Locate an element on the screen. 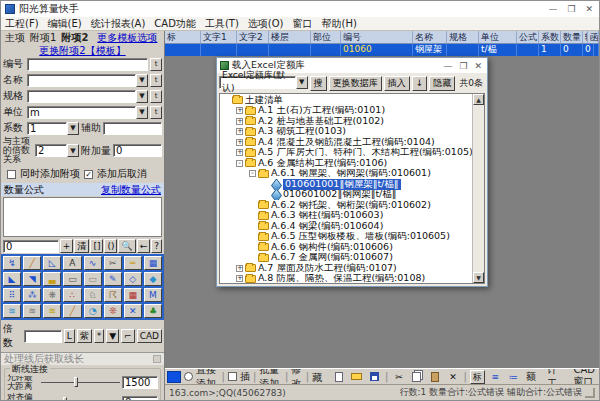 The image size is (600, 401). scroll-down-icon: ▼ is located at coordinates (478, 278).